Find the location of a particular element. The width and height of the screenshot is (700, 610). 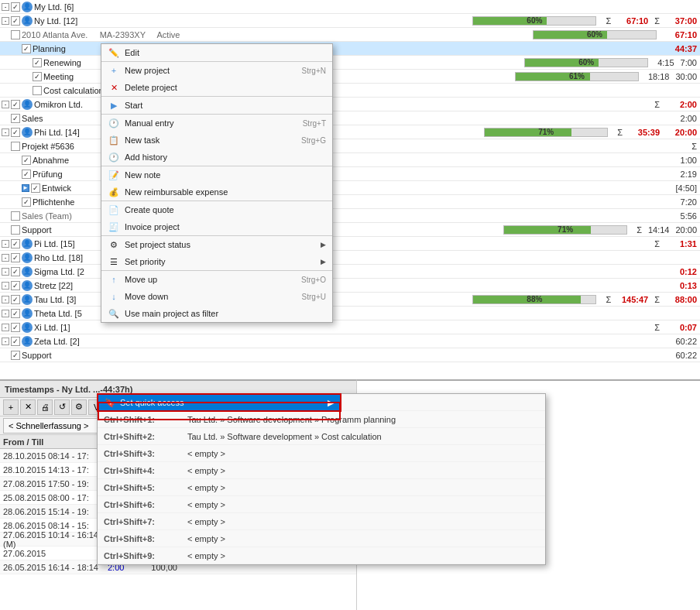

project-row: - 👤 Ny Ltd. [12] 60% Σ 67:10 Σ 37:00 is located at coordinates (350, 21).